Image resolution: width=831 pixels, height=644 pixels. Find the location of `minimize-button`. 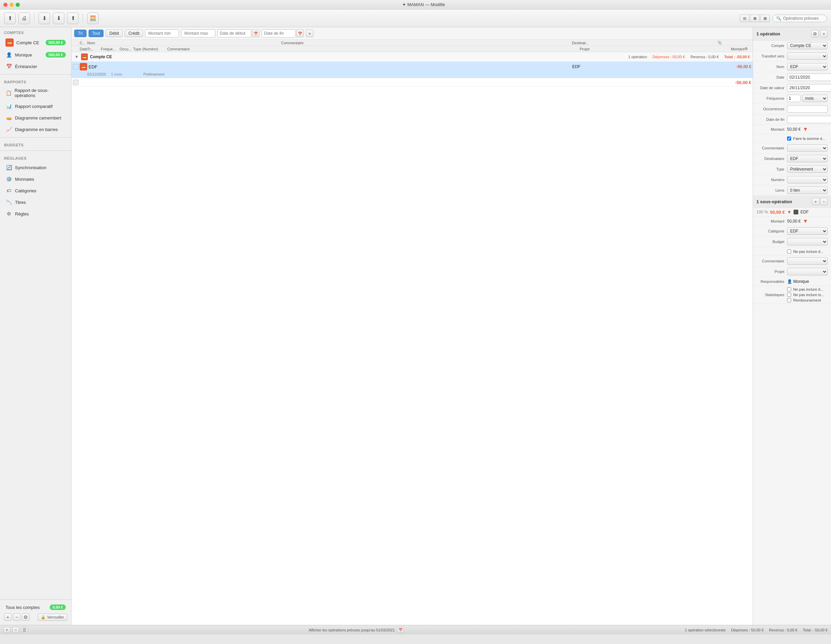

minimize-button is located at coordinates (11, 5).